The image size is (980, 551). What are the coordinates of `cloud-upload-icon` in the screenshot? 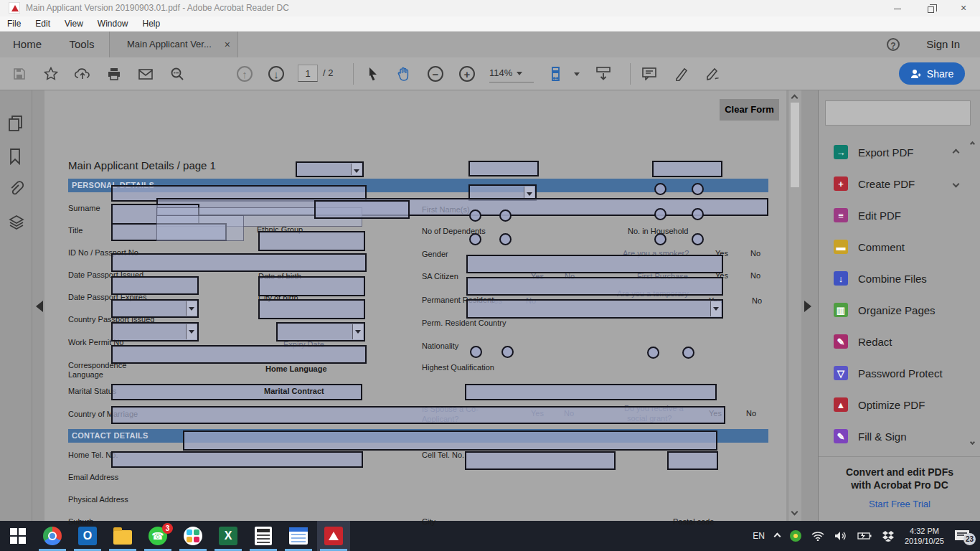 It's located at (83, 74).